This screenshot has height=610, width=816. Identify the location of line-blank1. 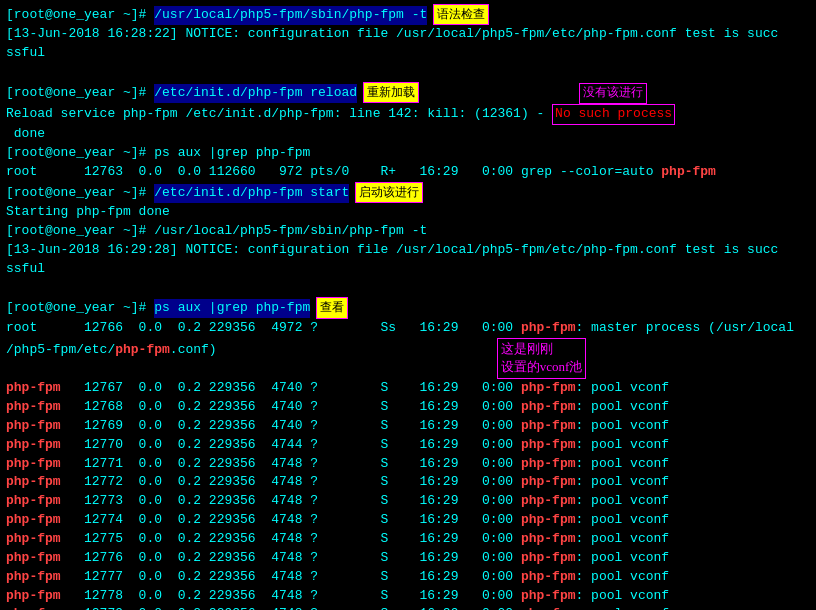
(408, 72).